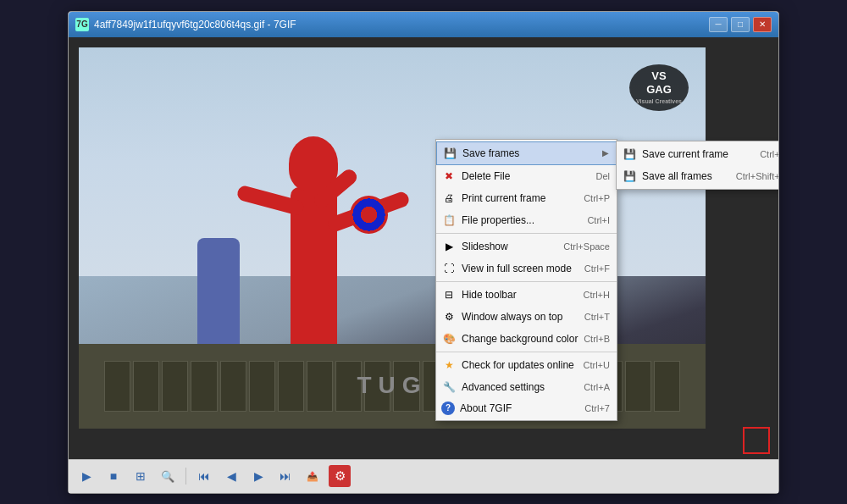 This screenshot has width=847, height=504. What do you see at coordinates (596, 365) in the screenshot?
I see `check-updates-shortcut: Ctrl+U` at bounding box center [596, 365].